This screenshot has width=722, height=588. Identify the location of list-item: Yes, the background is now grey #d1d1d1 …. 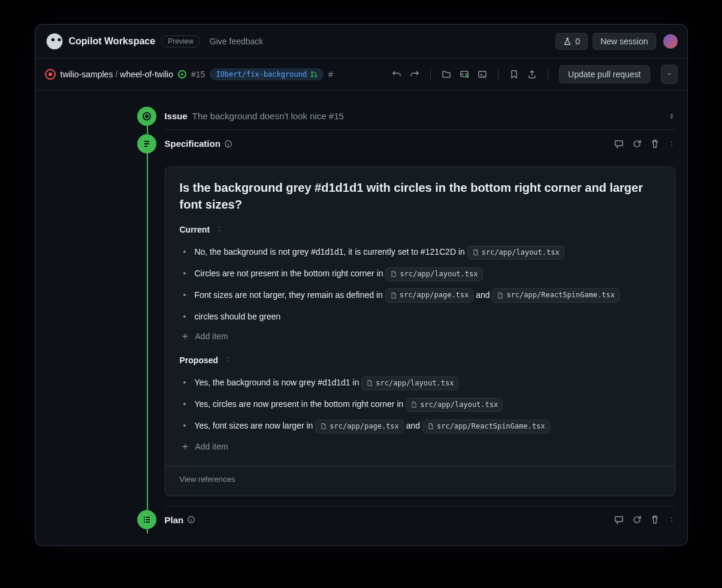
(420, 383).